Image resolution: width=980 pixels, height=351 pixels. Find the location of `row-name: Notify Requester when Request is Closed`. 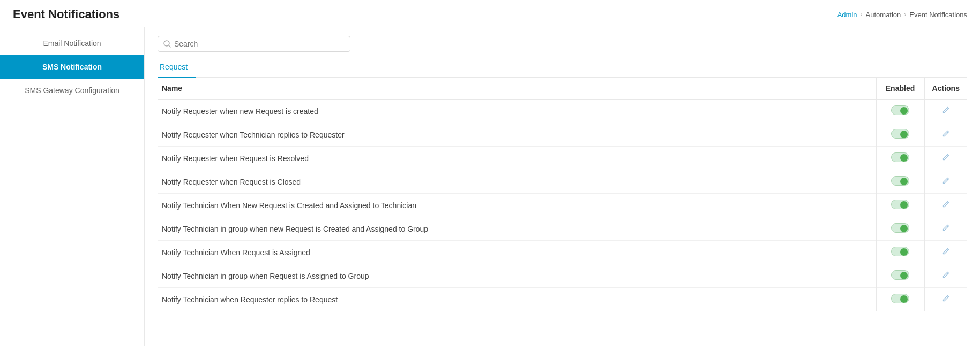

row-name: Notify Requester when Request is Closed is located at coordinates (517, 182).